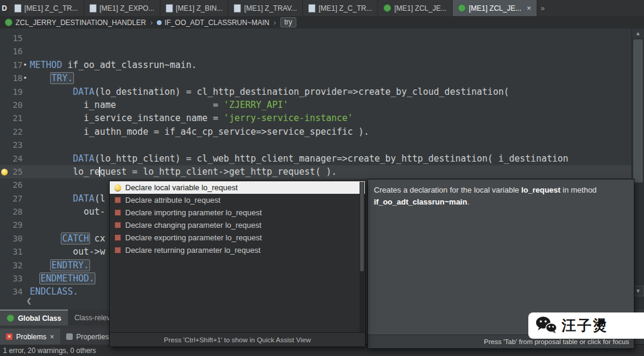 The image size is (644, 356). What do you see at coordinates (237, 200) in the screenshot?
I see `quick-assist-item: Declare attribute lo_request` at bounding box center [237, 200].